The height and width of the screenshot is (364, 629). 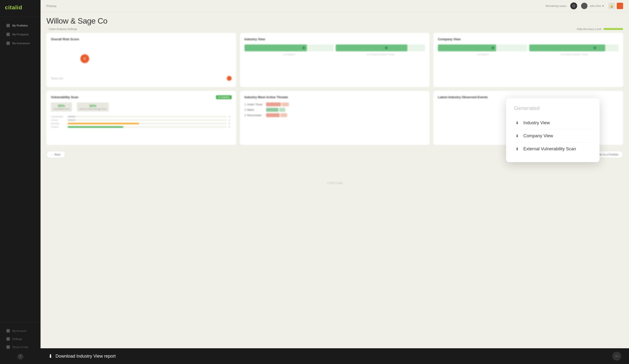 What do you see at coordinates (147, 120) in the screenshot?
I see `vuln-track-critical` at bounding box center [147, 120].